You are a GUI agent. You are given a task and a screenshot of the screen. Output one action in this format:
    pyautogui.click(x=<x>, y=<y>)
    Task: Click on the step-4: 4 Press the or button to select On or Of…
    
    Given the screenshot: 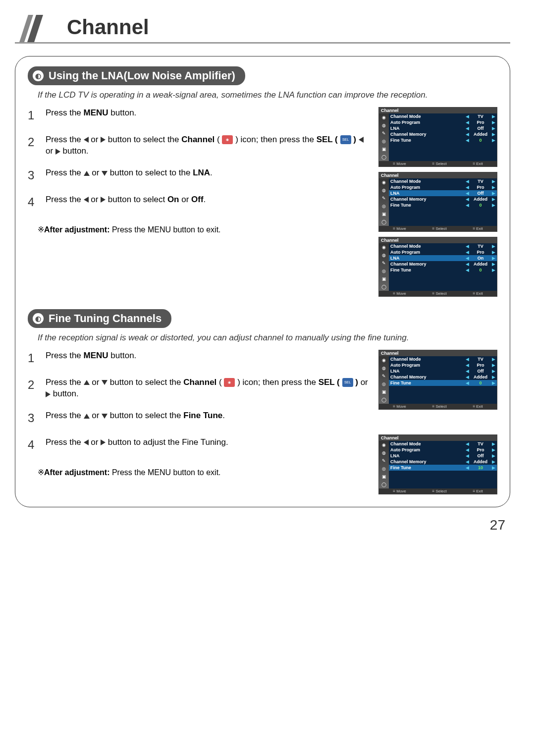 What is the action you would take?
    pyautogui.click(x=198, y=202)
    